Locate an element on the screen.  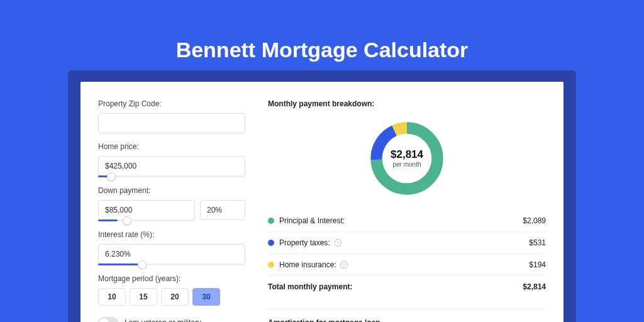
zip-label: Property Zip Code: is located at coordinates (172, 104).